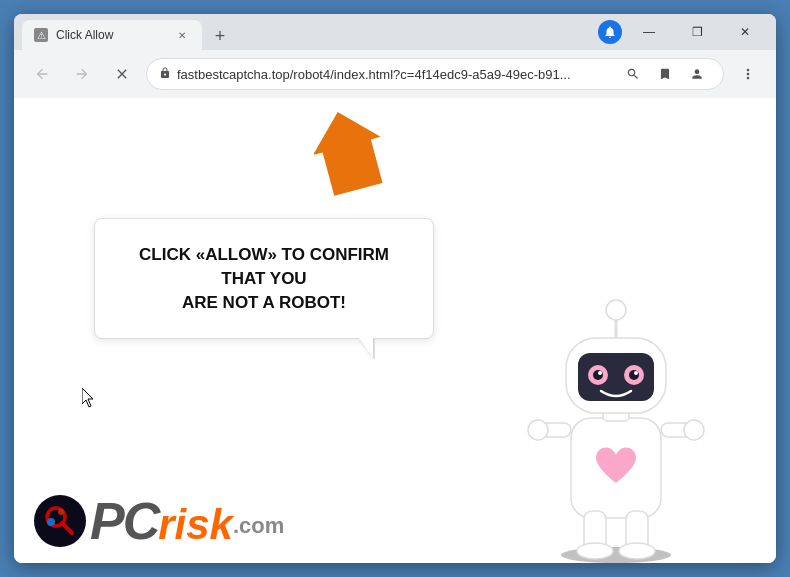 This screenshot has width=790, height=577. Describe the element at coordinates (395, 74) in the screenshot. I see `navigation-bar: fastbestcaptcha.top/robot4/index.html?c=…` at that location.